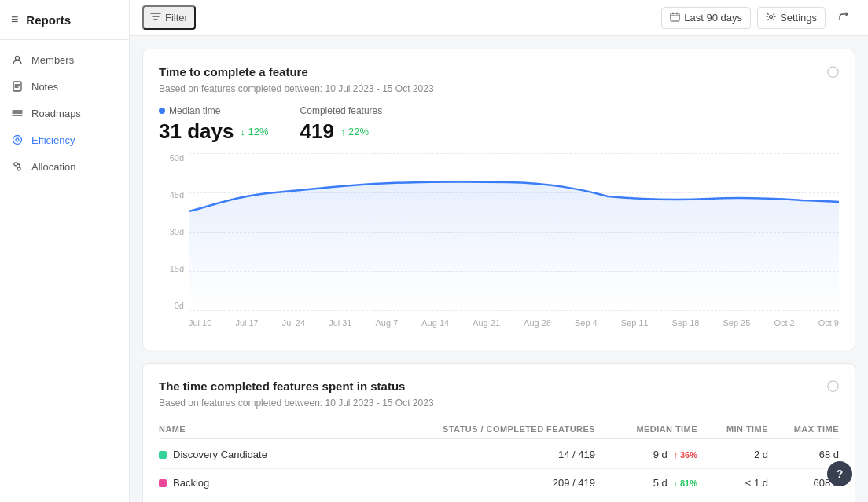 The image size is (868, 502). Describe the element at coordinates (799, 17) in the screenshot. I see `settings-label: Settings` at that location.